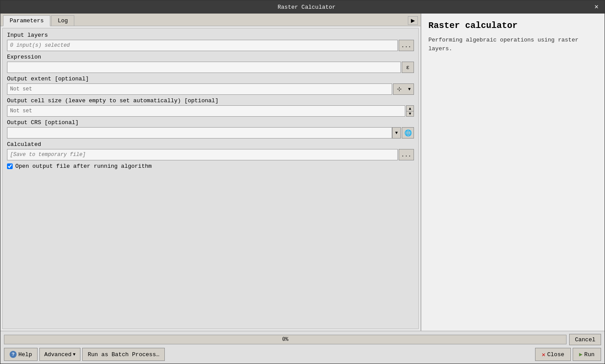 The image size is (605, 364). What do you see at coordinates (204, 67) in the screenshot?
I see `expression-input` at bounding box center [204, 67].